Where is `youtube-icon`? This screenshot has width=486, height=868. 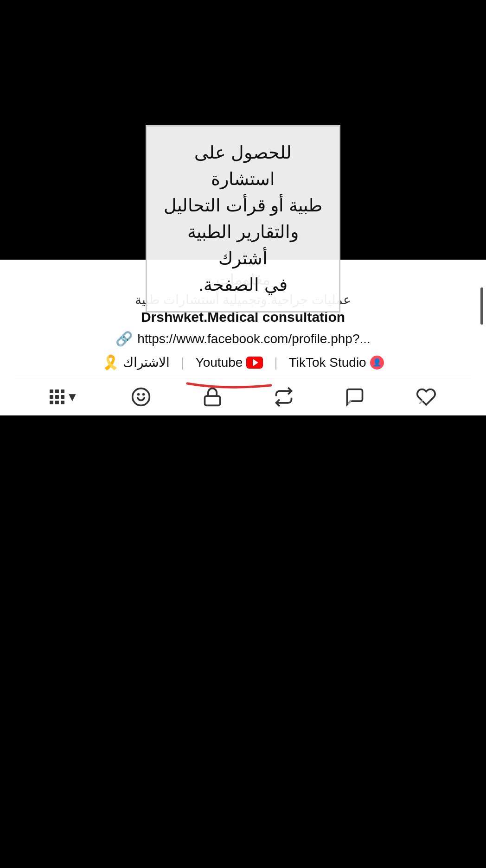 youtube-icon is located at coordinates (255, 363).